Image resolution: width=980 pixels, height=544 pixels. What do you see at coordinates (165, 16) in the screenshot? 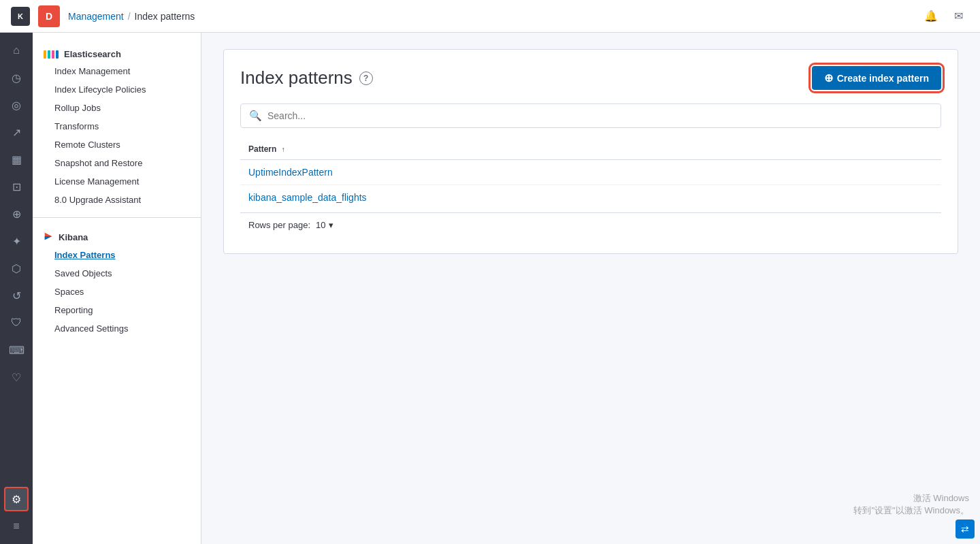
I see `breadcrumb-current: Index patterns` at bounding box center [165, 16].